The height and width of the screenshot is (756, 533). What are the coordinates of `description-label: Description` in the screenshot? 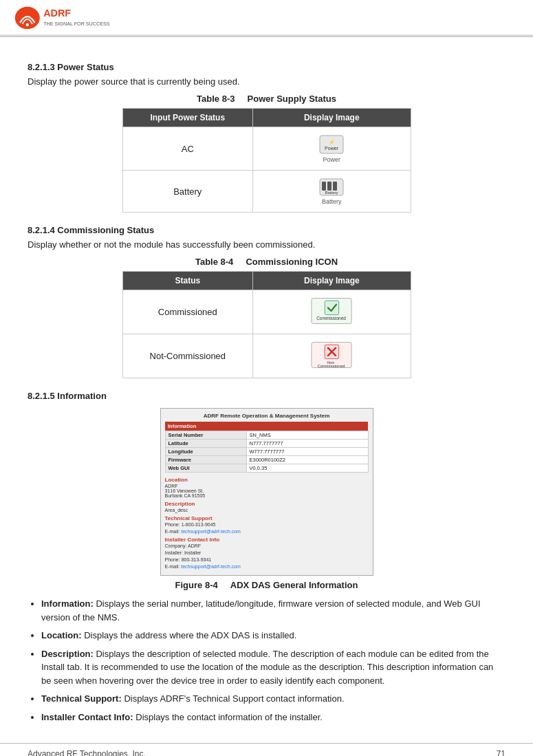 It's located at (267, 504).